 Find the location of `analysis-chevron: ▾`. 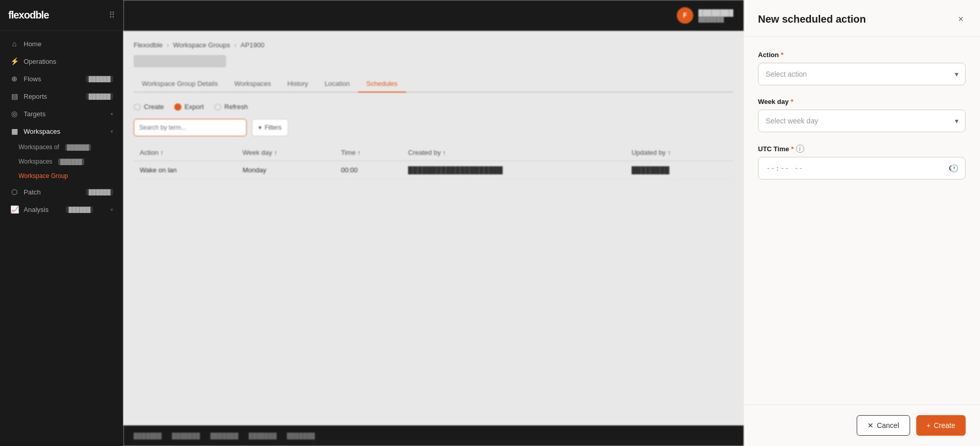

analysis-chevron: ▾ is located at coordinates (112, 210).